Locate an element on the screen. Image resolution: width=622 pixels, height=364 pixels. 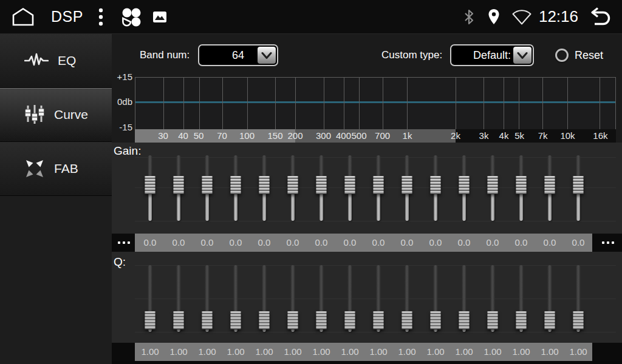
freq-tick-label: 400 is located at coordinates (344, 136).